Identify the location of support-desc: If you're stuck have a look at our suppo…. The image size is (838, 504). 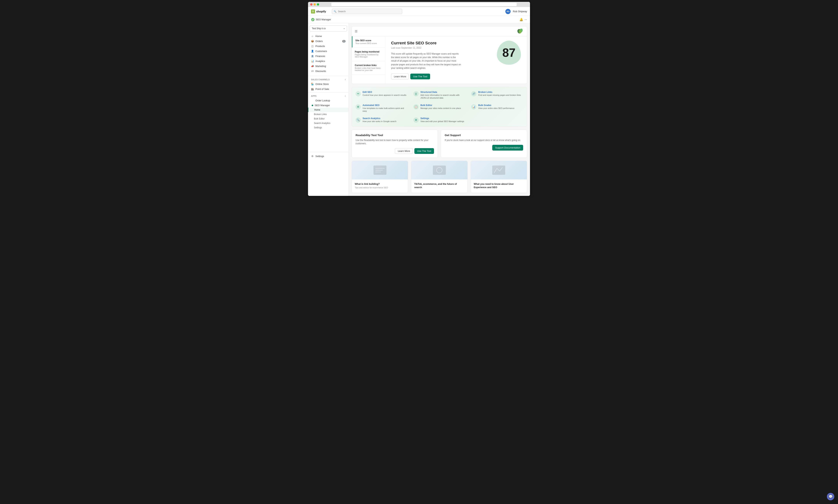
(484, 140).